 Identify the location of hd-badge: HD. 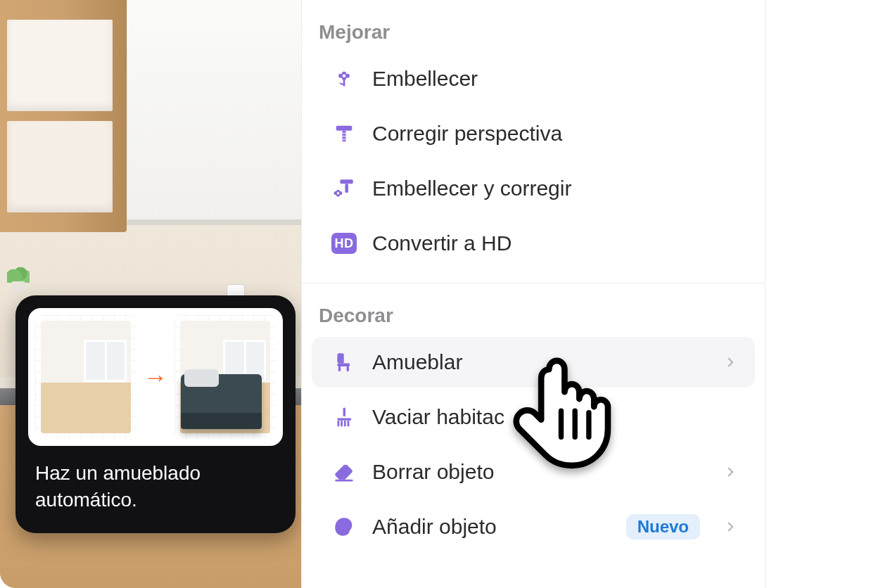
(344, 243).